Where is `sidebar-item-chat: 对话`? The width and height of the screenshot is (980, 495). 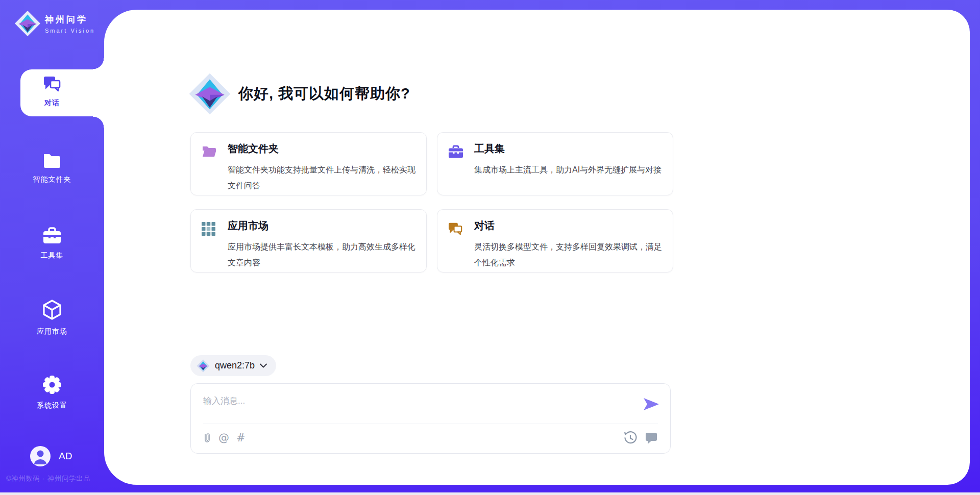
sidebar-item-chat: 对话 is located at coordinates (52, 92).